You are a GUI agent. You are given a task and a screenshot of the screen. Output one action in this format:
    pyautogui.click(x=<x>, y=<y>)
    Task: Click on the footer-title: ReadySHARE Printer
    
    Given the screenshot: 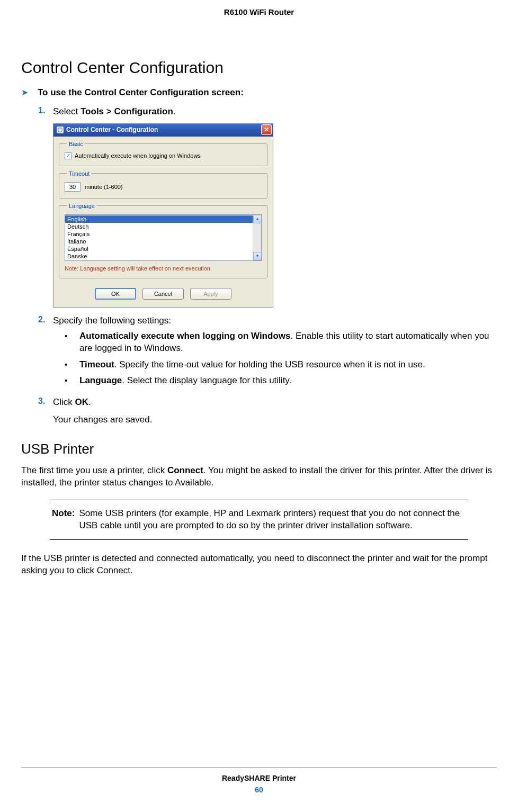 What is the action you would take?
    pyautogui.click(x=259, y=778)
    